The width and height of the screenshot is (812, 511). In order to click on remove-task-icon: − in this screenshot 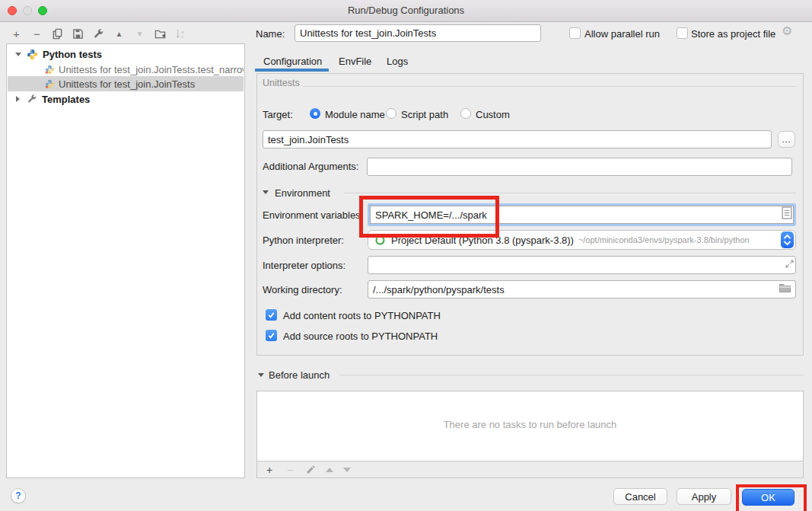, I will do `click(290, 470)`.